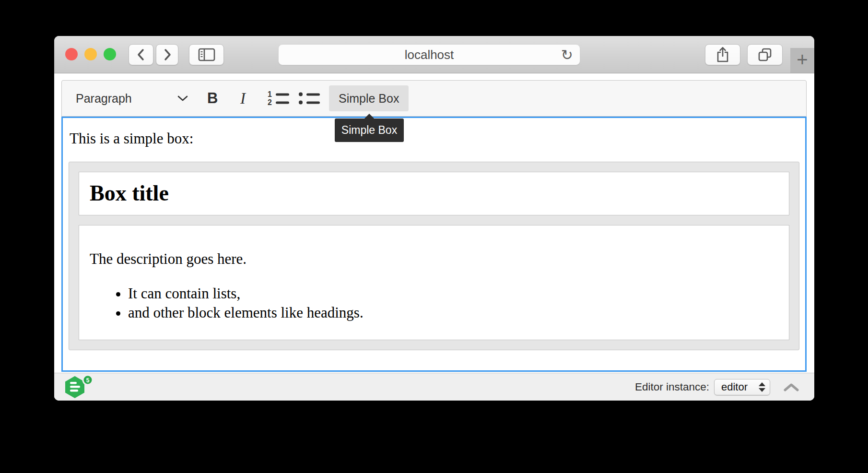 This screenshot has height=473, width=868. I want to click on box-description-list: It can contain lists, and other block el…, so click(434, 303).